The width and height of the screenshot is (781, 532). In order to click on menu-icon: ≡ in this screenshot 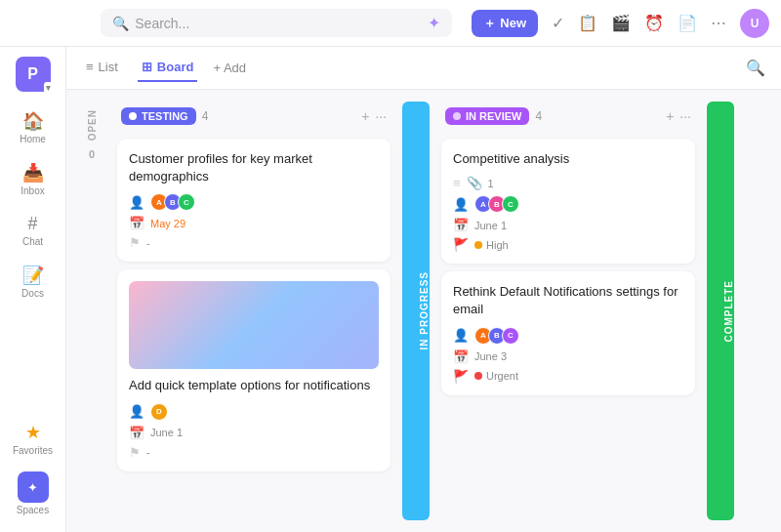, I will do `click(457, 184)`.